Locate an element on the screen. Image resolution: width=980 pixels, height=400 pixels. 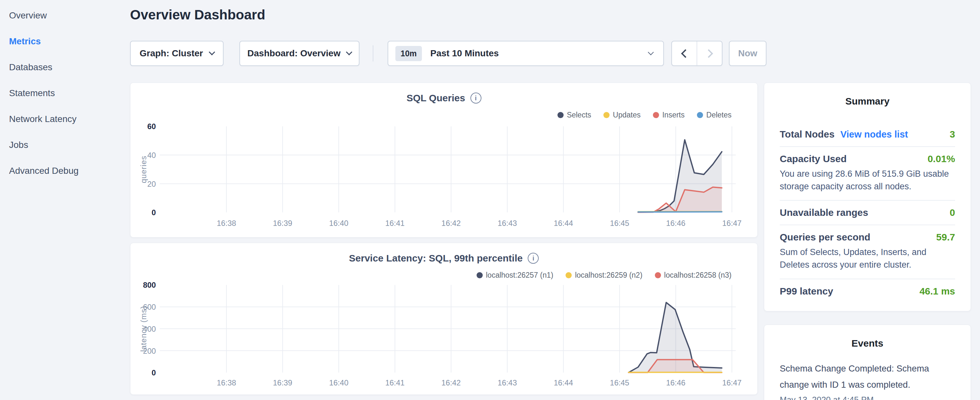
stat-description: You are using 28.6 MiB of 515.9 GiB usab… is located at coordinates (867, 180).